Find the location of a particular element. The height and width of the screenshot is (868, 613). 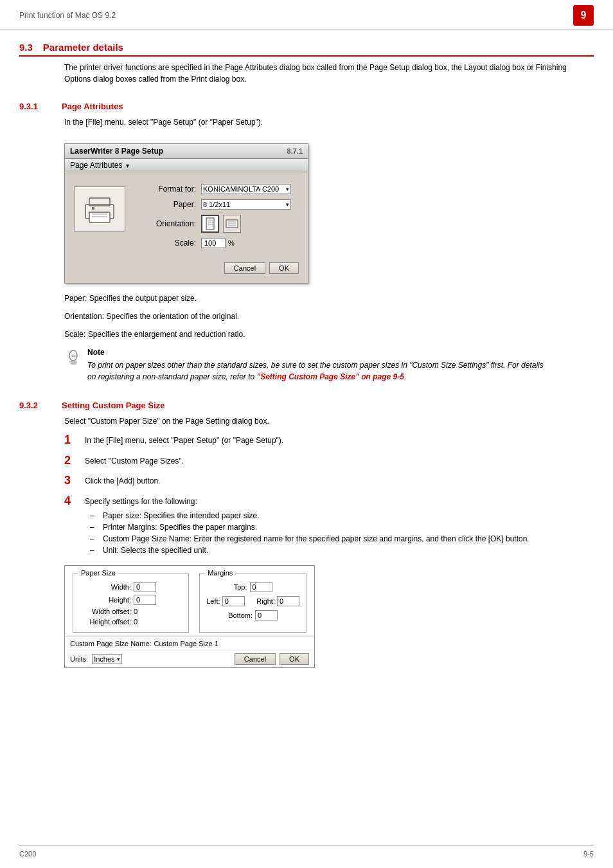

section-93-title: Parameter details is located at coordinates (84, 48).